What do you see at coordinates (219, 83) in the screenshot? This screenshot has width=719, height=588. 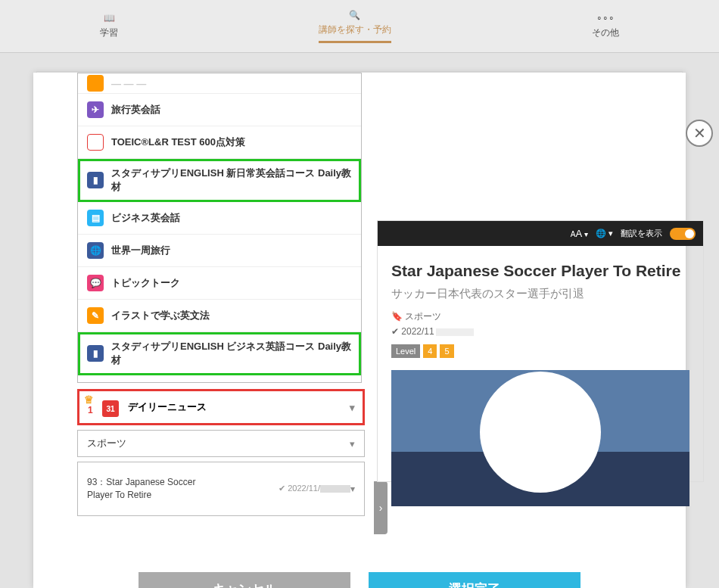 I see `course-item: — — —` at bounding box center [219, 83].